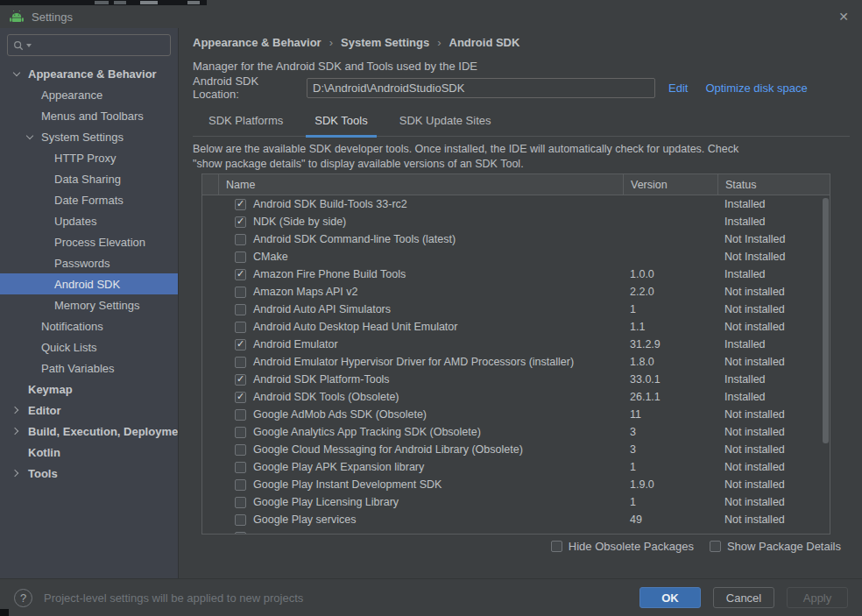 The image size is (862, 616). What do you see at coordinates (516, 344) in the screenshot?
I see `table-row-android-emulator: Android Emulator31.2.9Installed` at bounding box center [516, 344].